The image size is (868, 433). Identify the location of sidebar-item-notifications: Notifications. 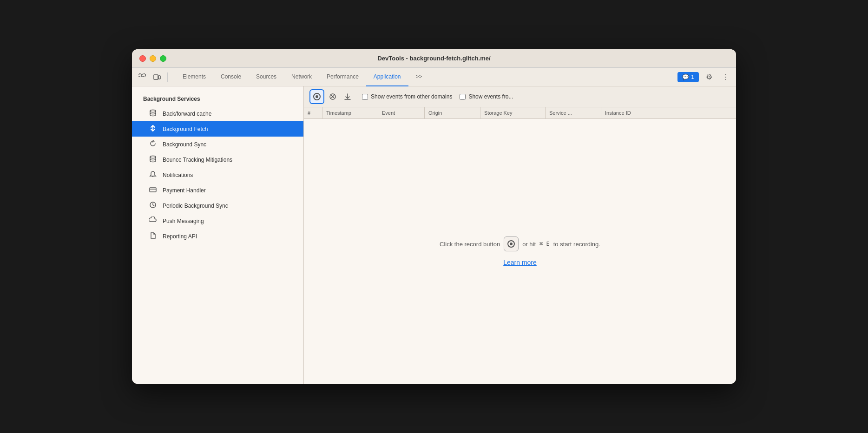
(217, 175).